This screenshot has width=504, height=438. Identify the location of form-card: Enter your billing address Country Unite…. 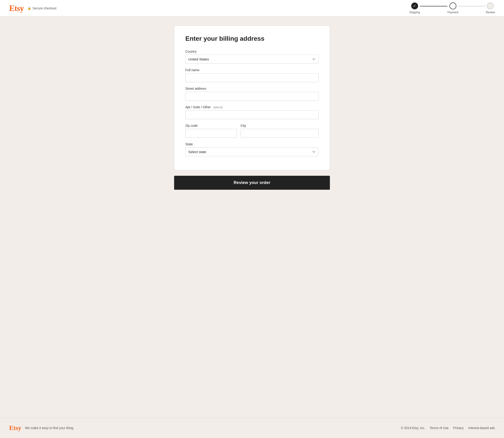
(252, 98).